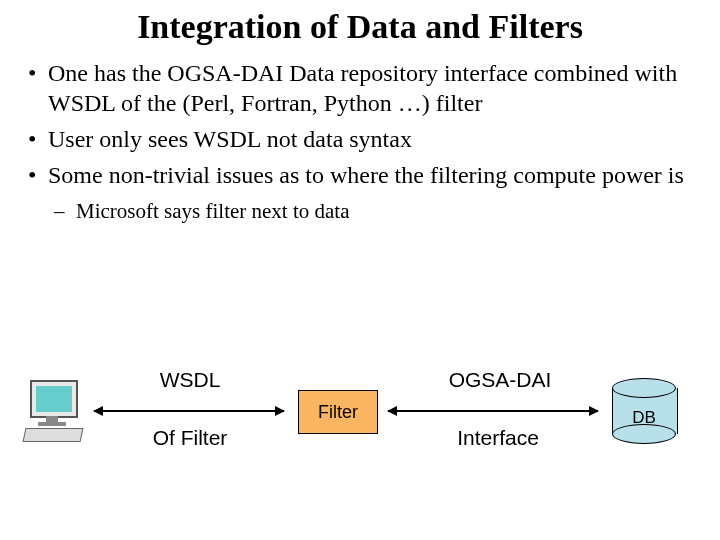  What do you see at coordinates (360, 211) in the screenshot?
I see `list-subitem: Microsoft says filter next to data` at bounding box center [360, 211].